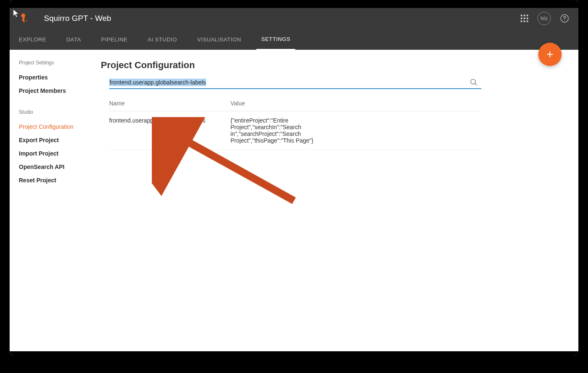 This screenshot has width=588, height=373. Describe the element at coordinates (170, 130) in the screenshot. I see `table-cell-name: frontend.userapp.globalsearch-labels` at that location.